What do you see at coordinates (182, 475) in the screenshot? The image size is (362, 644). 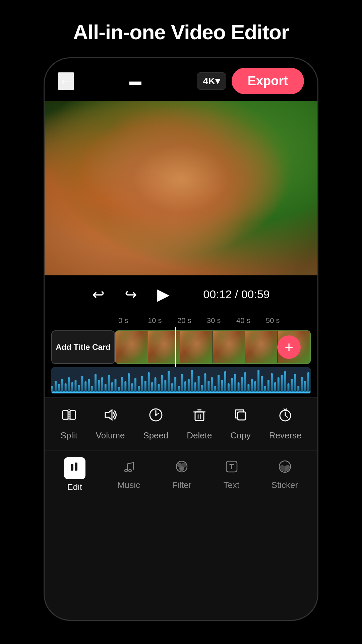 I see `nav-filter: Filter` at bounding box center [182, 475].